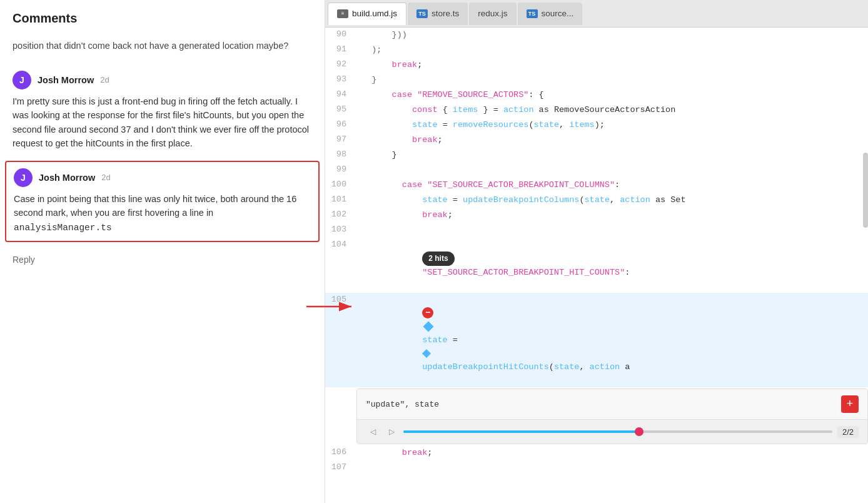  I want to click on line-content: case "SET_SOURCE_ACTOR_BREAKPOINT_COLUMN…, so click(612, 185).